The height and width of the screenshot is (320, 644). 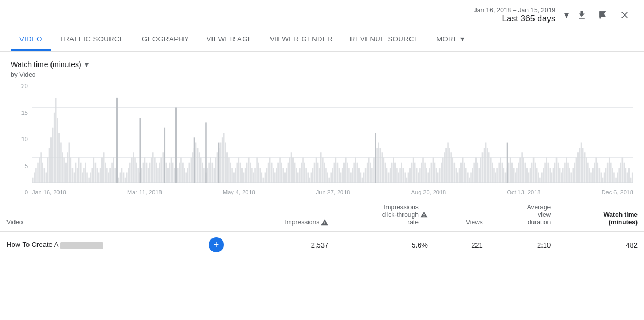 What do you see at coordinates (101, 215) in the screenshot?
I see `col-header-video: Video` at bounding box center [101, 215].